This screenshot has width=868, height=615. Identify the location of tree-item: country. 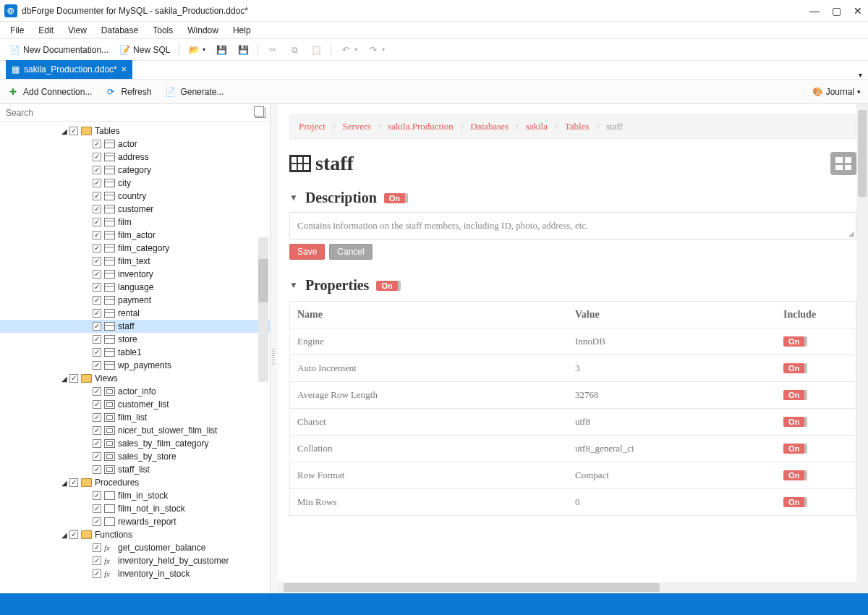
(135, 196).